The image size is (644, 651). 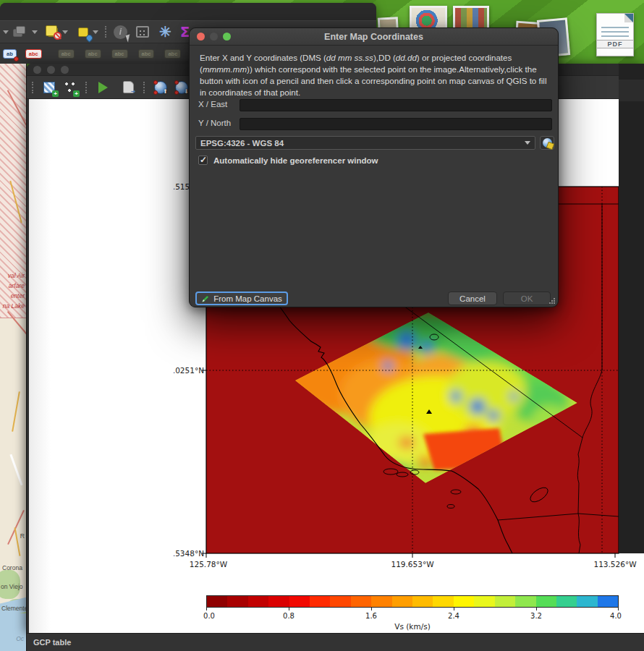 What do you see at coordinates (188, 12) in the screenshot?
I see `qgis-main-titlebar` at bounding box center [188, 12].